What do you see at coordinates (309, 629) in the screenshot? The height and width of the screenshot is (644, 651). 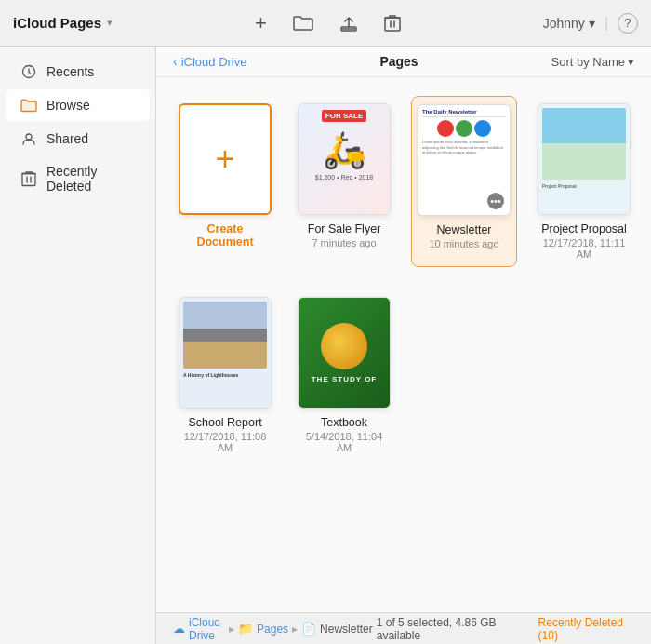 I see `status-newsletter-icon: 📄` at bounding box center [309, 629].